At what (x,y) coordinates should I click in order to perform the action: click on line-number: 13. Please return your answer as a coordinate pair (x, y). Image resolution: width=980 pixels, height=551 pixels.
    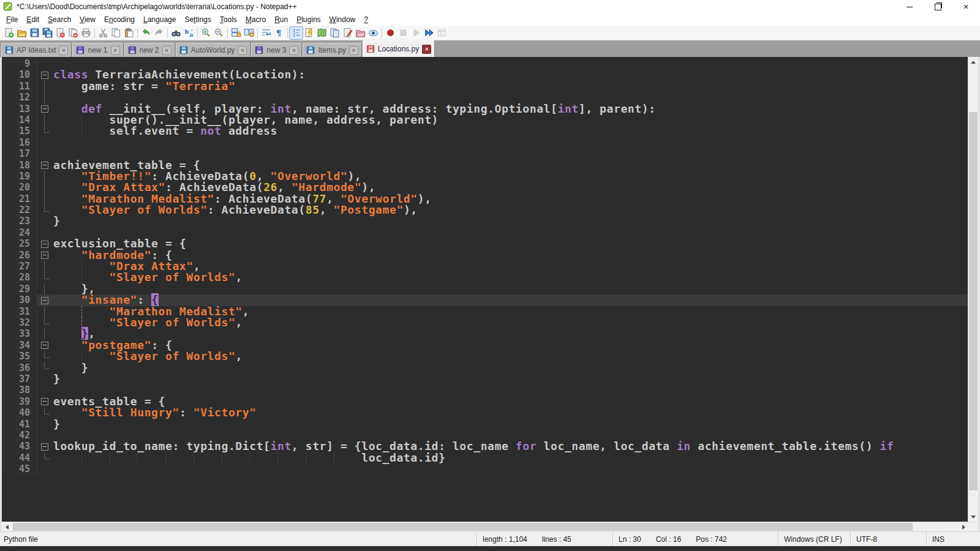
    Looking at the image, I should click on (20, 109).